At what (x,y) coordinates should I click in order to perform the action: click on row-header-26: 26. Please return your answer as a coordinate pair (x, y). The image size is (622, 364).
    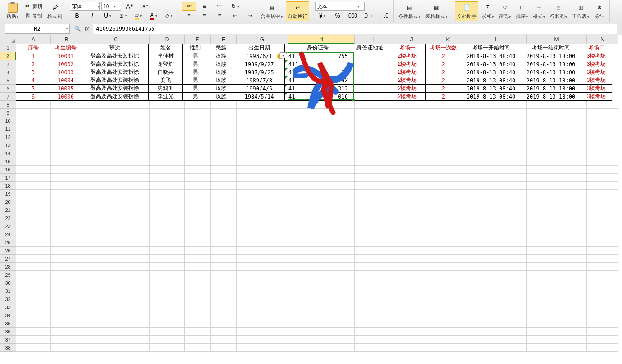
    Looking at the image, I should click on (8, 251).